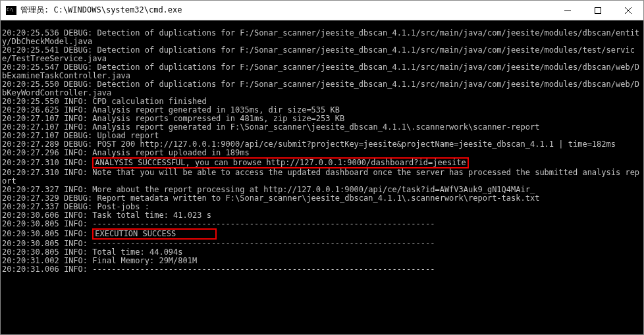 The image size is (644, 335). What do you see at coordinates (47, 234) in the screenshot?
I see `log-prefix: 20:20:30.805 INFO:` at bounding box center [47, 234].